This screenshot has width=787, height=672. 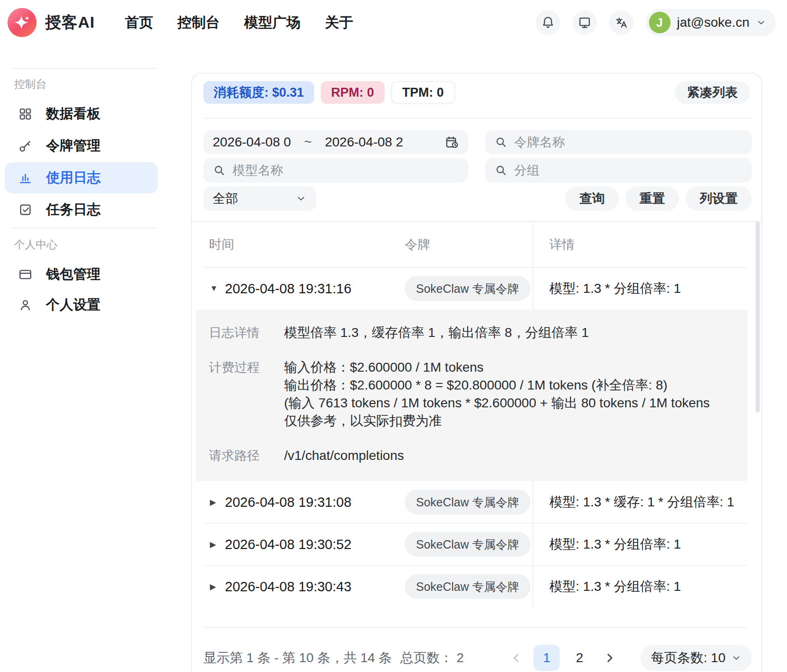 What do you see at coordinates (25, 210) in the screenshot?
I see `task-check-icon` at bounding box center [25, 210].